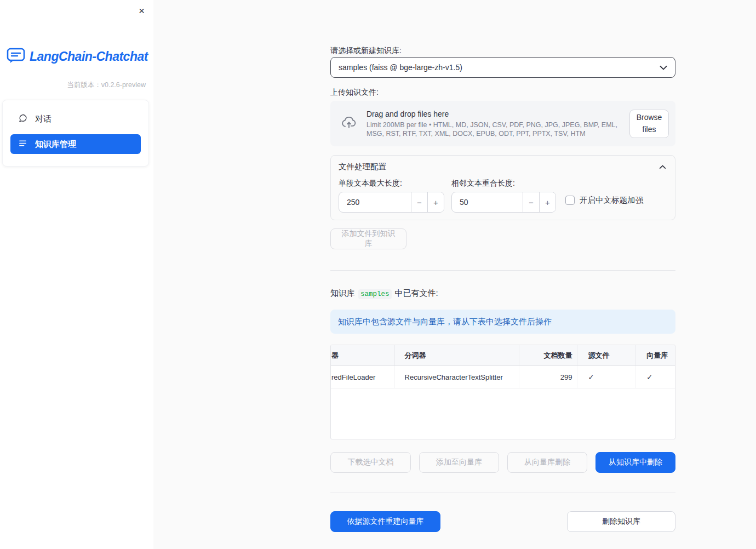 The height and width of the screenshot is (549, 756). What do you see at coordinates (503, 124) in the screenshot?
I see `file-uploader-dropzone: Drag and drop files here Limit 200MB per…` at bounding box center [503, 124].